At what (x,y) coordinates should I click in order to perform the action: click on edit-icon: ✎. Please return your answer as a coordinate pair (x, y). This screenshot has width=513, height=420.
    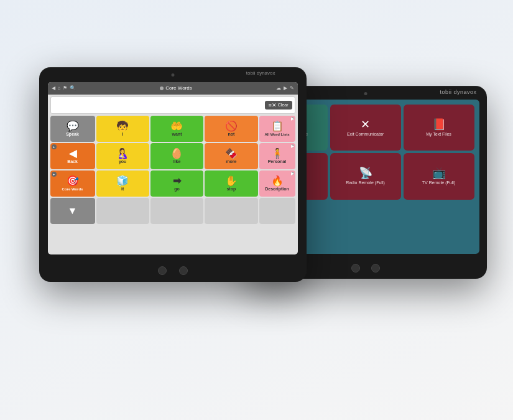
    Looking at the image, I should click on (292, 88).